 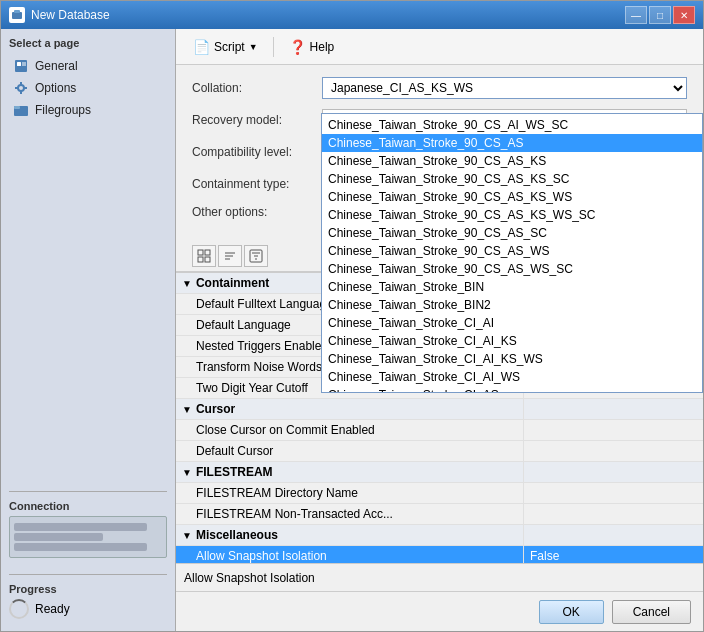 What do you see at coordinates (88, 66) in the screenshot?
I see `sidebar-item-general: General` at bounding box center [88, 66].